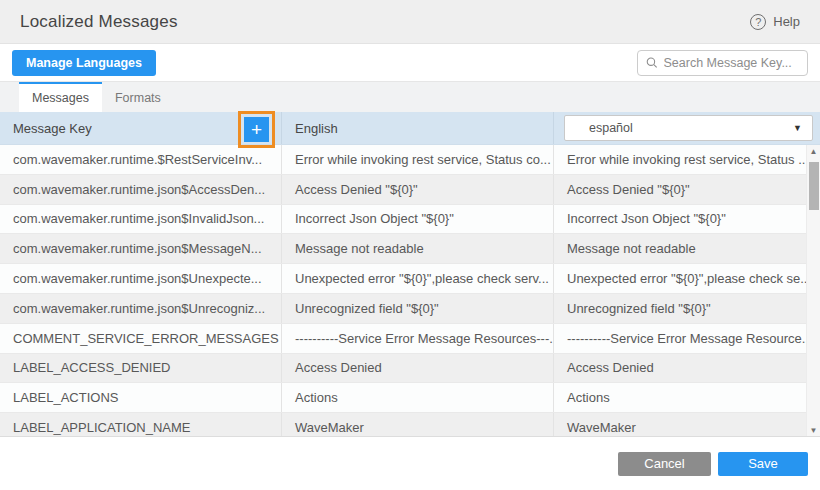 The image size is (820, 490). What do you see at coordinates (417, 425) in the screenshot?
I see `cell-english: WaveMaker` at bounding box center [417, 425].